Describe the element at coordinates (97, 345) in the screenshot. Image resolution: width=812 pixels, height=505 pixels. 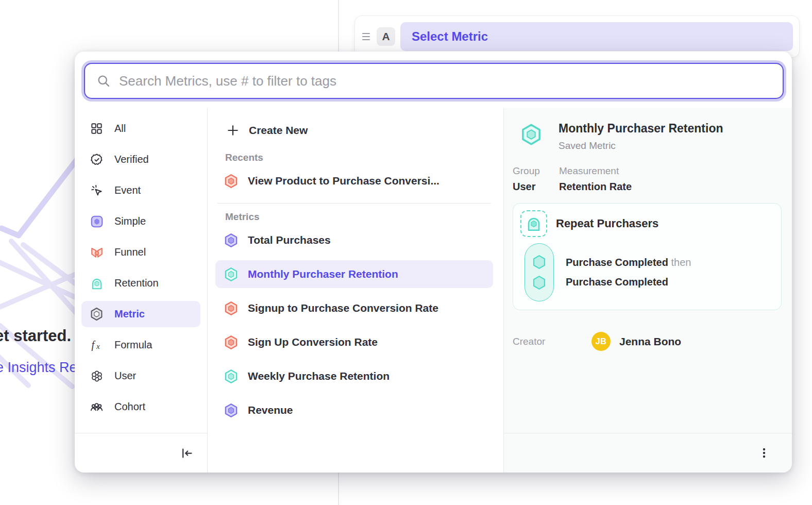
I see `formula-fx-icon: f x` at that location.